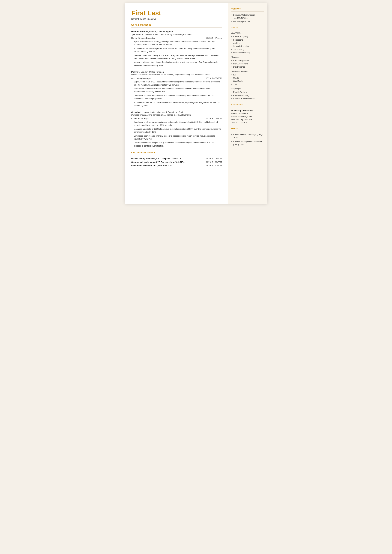  What do you see at coordinates (248, 40) in the screenshot?
I see `skill-forecasting: Forecasting` at bounding box center [248, 40].